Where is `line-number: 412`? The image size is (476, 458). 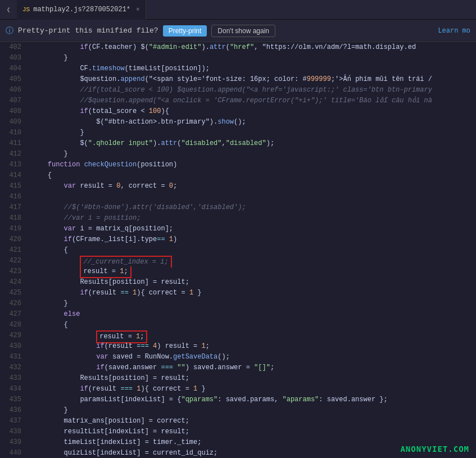
line-number: 412 is located at coordinates (12, 154).